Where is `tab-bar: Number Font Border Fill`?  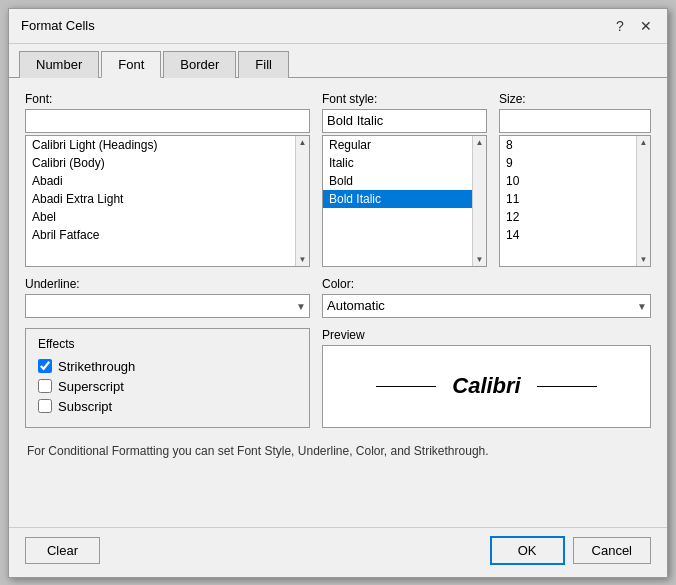
tab-bar: Number Font Border Fill is located at coordinates (338, 61).